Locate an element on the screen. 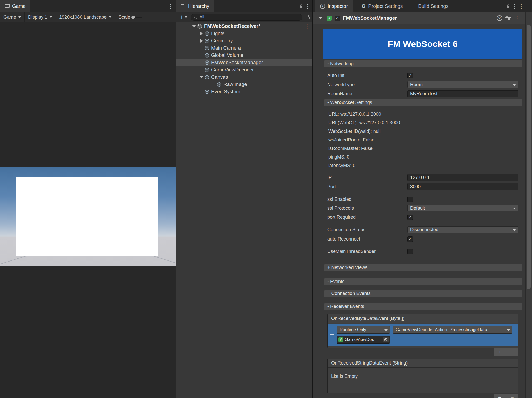 The height and width of the screenshot is (398, 532). tab-build-settings: Build Settings is located at coordinates (433, 6).